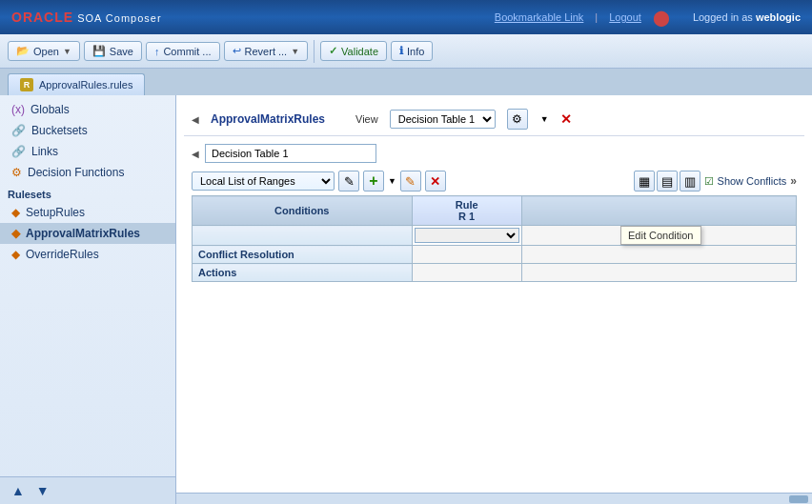 The height and width of the screenshot is (504, 812). I want to click on tab-bar: R ApprovalRules.rules, so click(406, 82).